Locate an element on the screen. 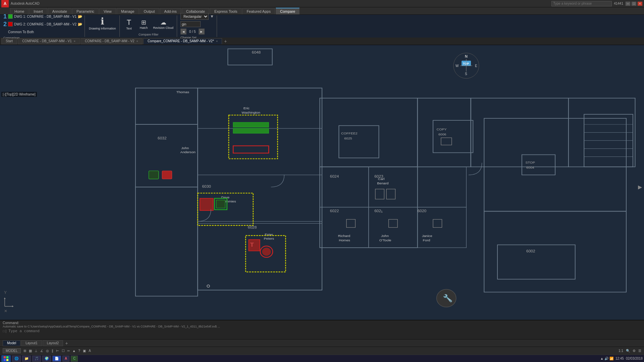 The width and height of the screenshot is (644, 362). ribbon-tab-compare: Compare is located at coordinates (288, 11).